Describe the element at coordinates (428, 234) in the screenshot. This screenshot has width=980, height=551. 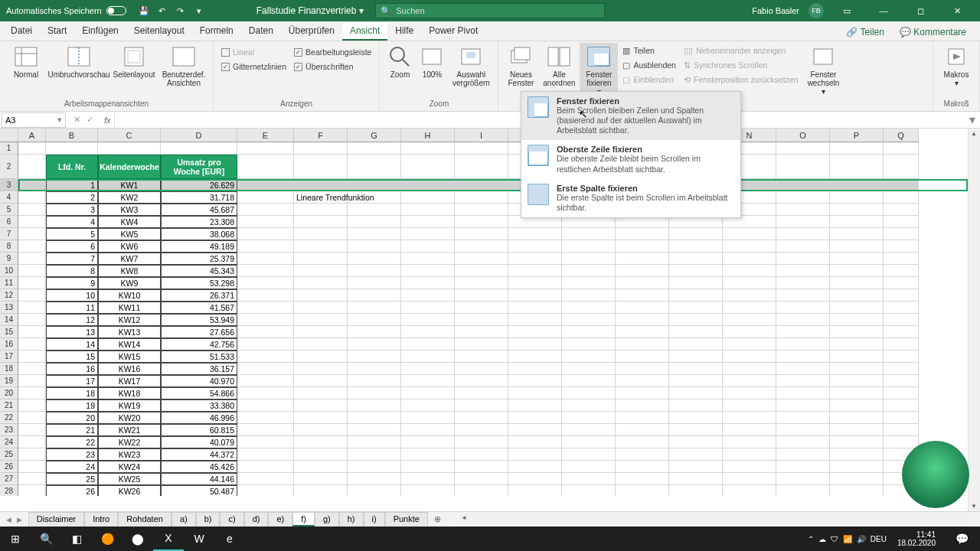
I see `cell-H7` at that location.